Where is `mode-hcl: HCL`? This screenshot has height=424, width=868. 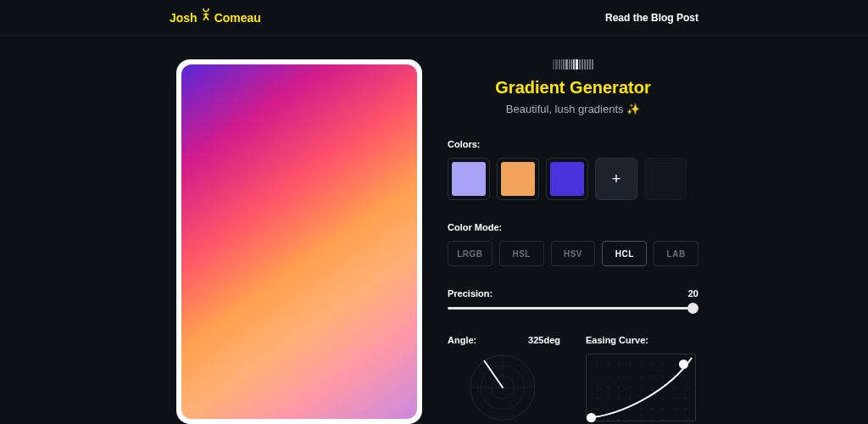
mode-hcl: HCL is located at coordinates (624, 254).